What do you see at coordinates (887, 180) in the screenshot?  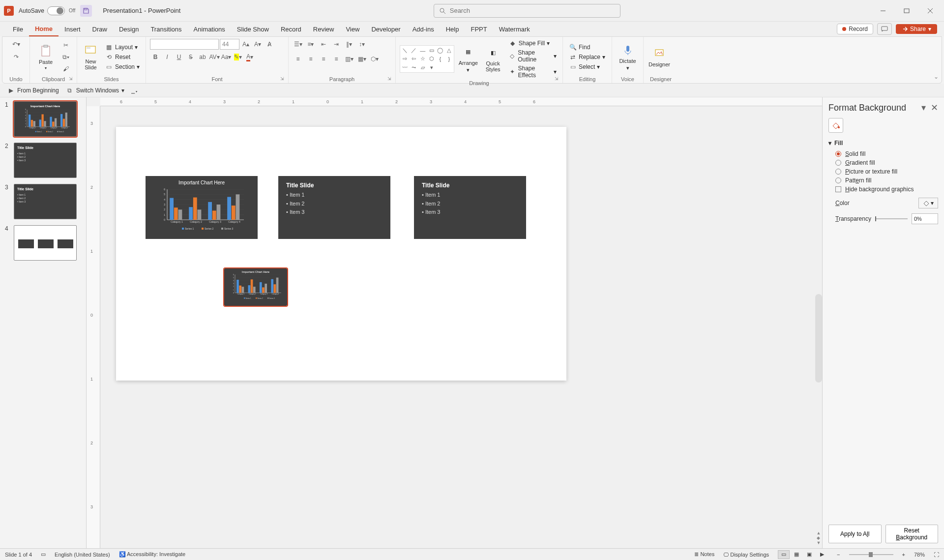 I see `radio-pattern-fill: Pattern fill` at bounding box center [887, 180].